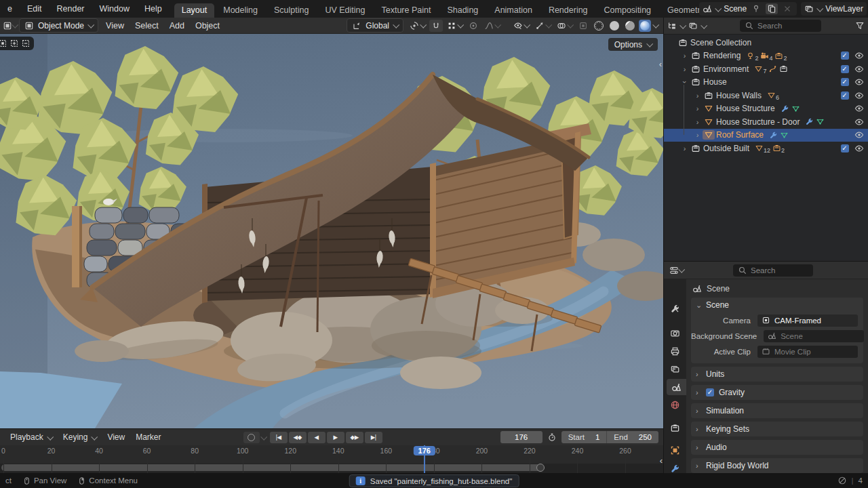 This screenshot has height=488, width=868. I want to click on select-tool-options, so click(17, 43).